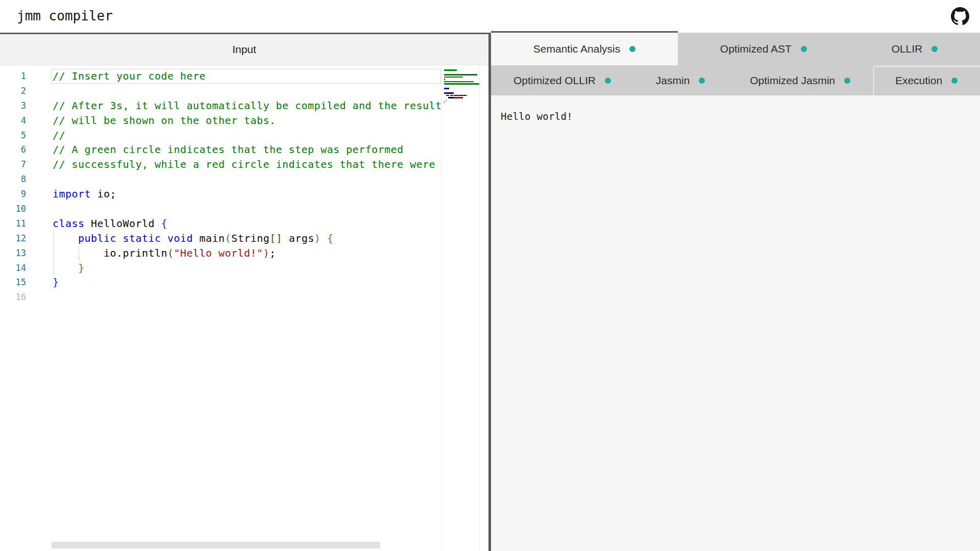 The width and height of the screenshot is (980, 551). What do you see at coordinates (220, 136) in the screenshot?
I see `code-line-5: 5//` at bounding box center [220, 136].